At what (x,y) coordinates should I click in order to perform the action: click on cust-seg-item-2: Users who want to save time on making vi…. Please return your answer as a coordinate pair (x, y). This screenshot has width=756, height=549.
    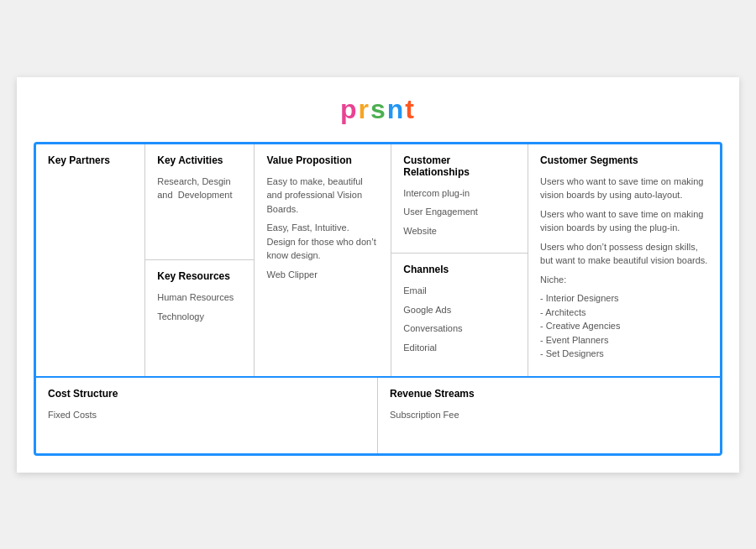
    Looking at the image, I should click on (624, 222).